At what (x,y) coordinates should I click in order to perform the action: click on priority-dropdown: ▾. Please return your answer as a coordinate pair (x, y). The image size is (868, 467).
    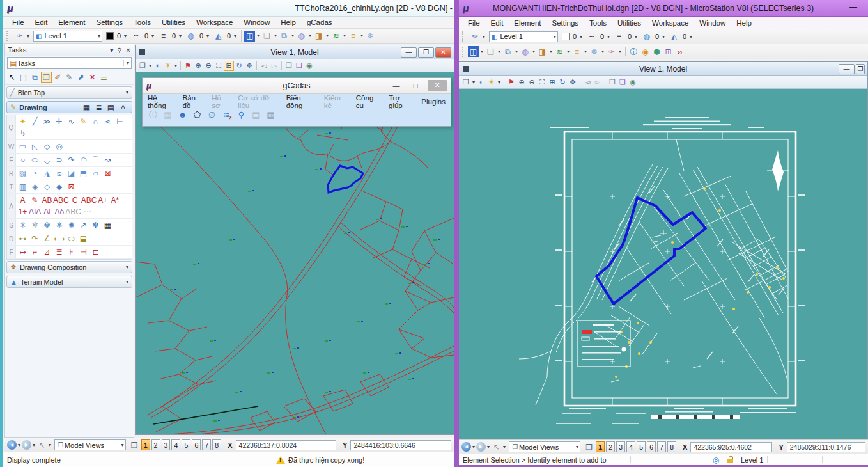
    Looking at the image, I should click on (691, 37).